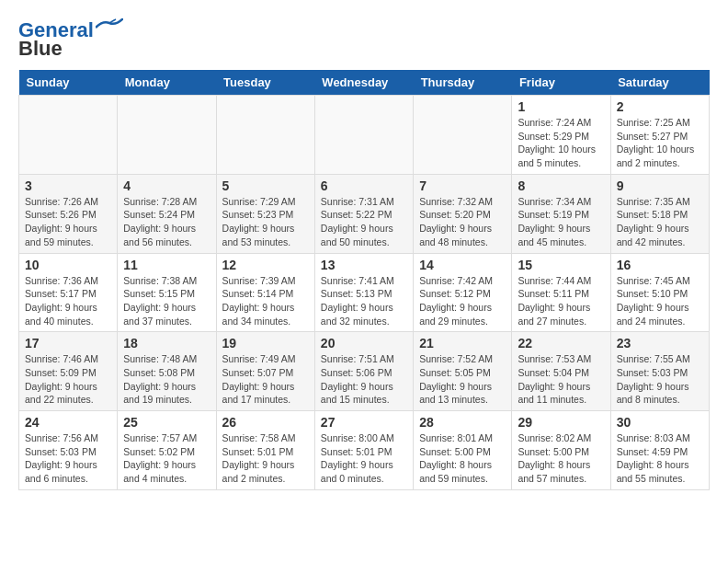 The width and height of the screenshot is (728, 563). I want to click on day-info: Sunrise: 7:39 AM Sunset: 5:14 PM Dayligh…, so click(266, 302).